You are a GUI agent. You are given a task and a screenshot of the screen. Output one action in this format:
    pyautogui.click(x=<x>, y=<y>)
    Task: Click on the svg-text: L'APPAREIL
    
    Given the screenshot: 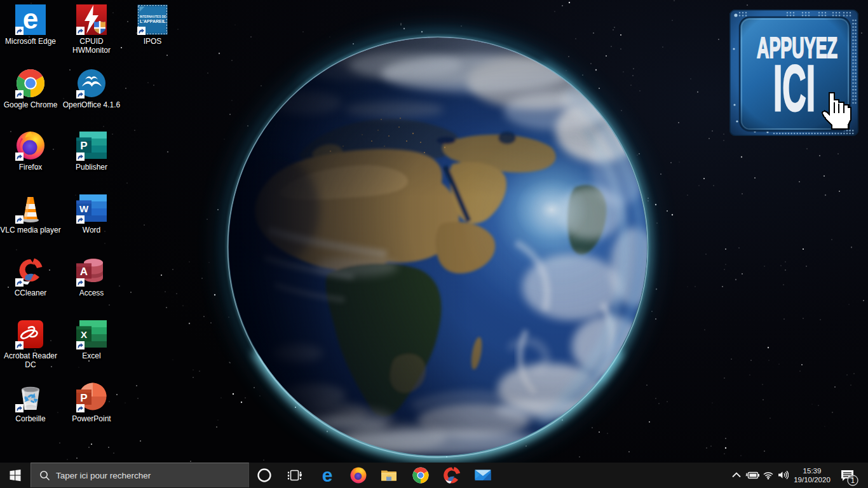 What is the action you would take?
    pyautogui.click(x=153, y=22)
    